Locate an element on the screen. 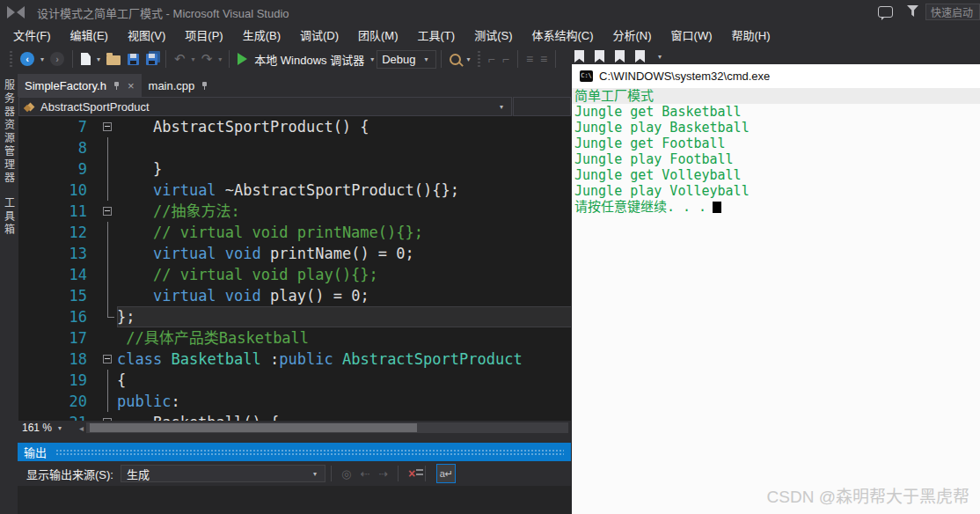 This screenshot has height=514, width=980. console-title-bar: C:\ C:\WINDOWS\system32\cmd.exe is located at coordinates (776, 76).